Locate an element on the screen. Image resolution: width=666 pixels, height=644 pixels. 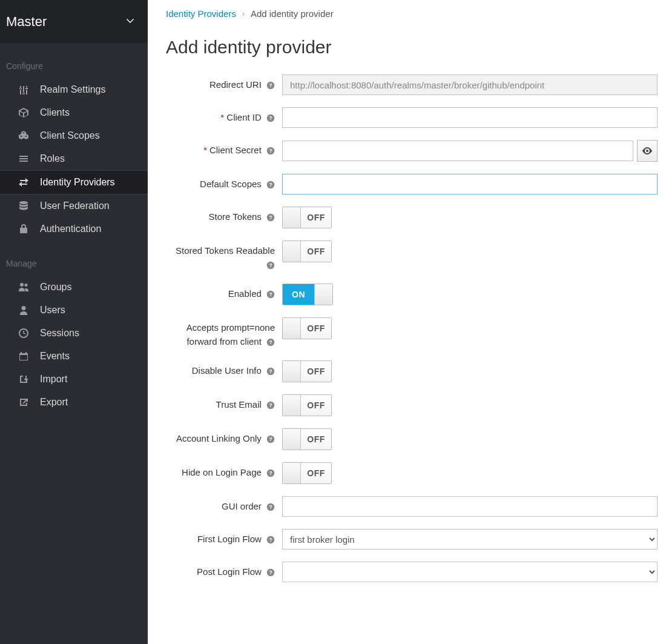
breadcrumb-current: Add identity provider is located at coordinates (292, 13).